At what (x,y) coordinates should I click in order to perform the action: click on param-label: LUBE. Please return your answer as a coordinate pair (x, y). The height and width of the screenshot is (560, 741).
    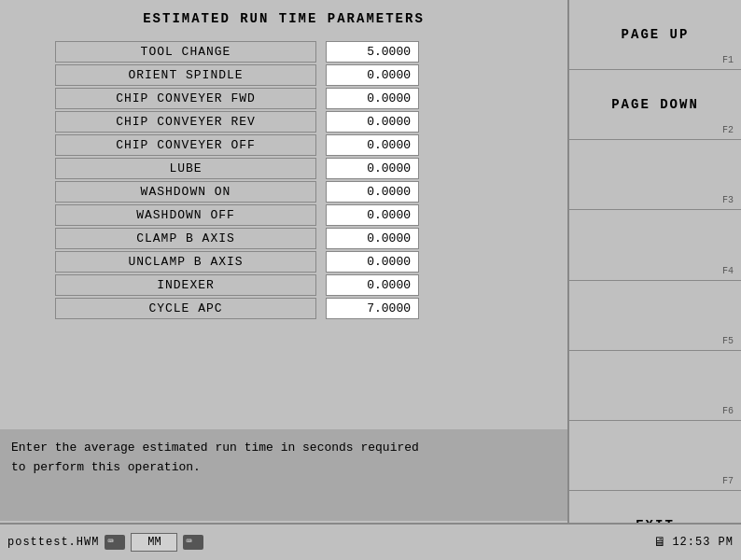
    Looking at the image, I should click on (186, 168).